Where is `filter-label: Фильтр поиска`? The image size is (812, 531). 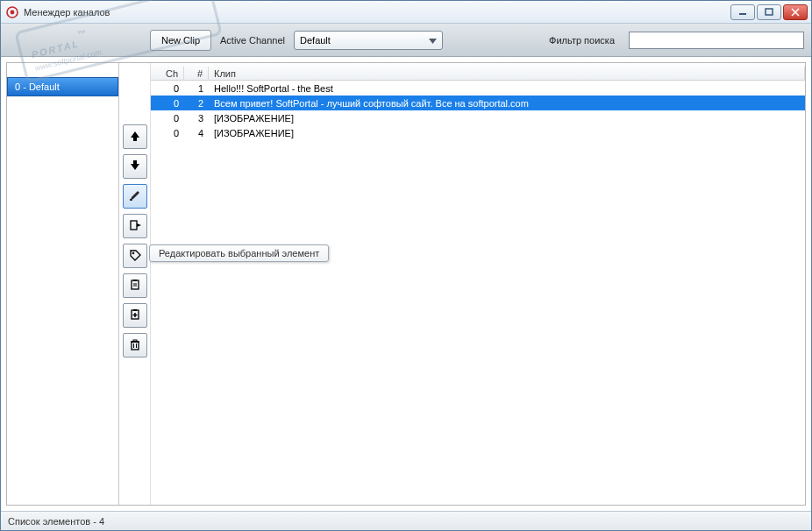 filter-label: Фильтр поиска is located at coordinates (582, 40).